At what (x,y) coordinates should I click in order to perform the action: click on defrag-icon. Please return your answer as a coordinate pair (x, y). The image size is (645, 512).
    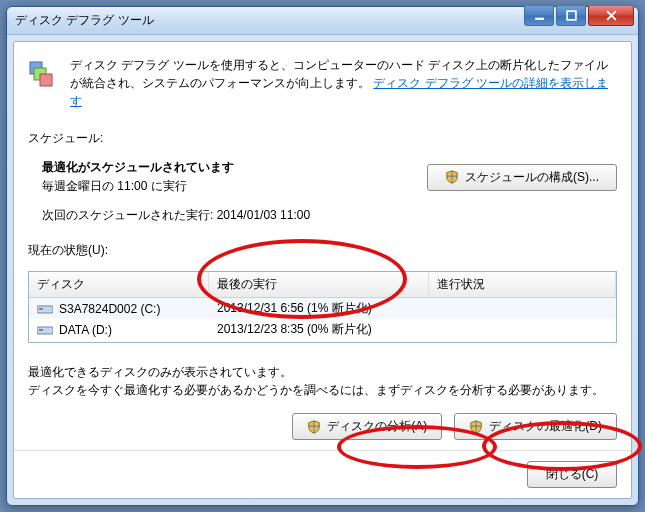
    Looking at the image, I should click on (44, 72).